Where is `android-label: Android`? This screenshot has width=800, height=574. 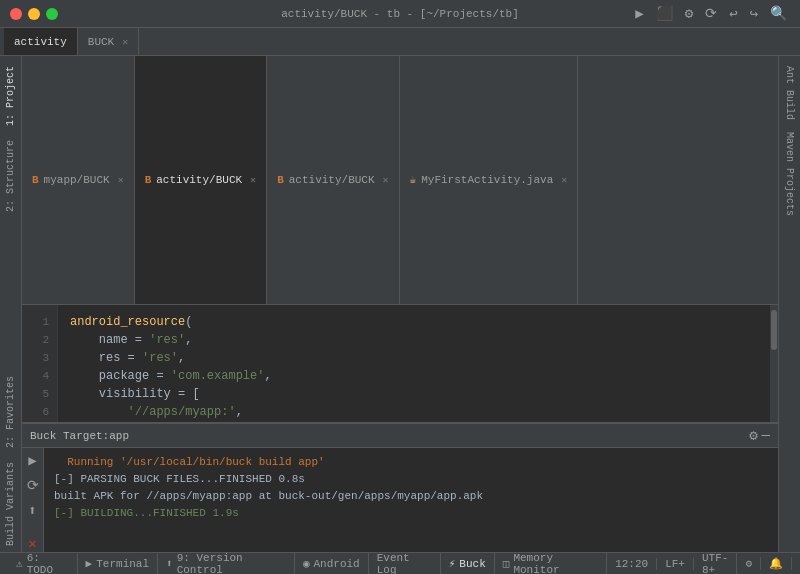 android-label: Android is located at coordinates (337, 564).